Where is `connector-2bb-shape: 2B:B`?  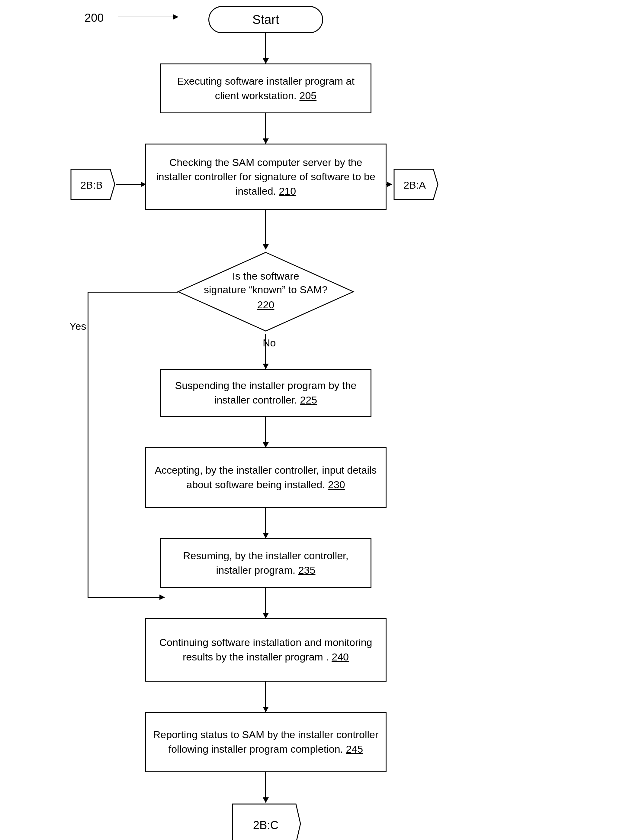 connector-2bb-shape: 2B:B is located at coordinates (92, 184).